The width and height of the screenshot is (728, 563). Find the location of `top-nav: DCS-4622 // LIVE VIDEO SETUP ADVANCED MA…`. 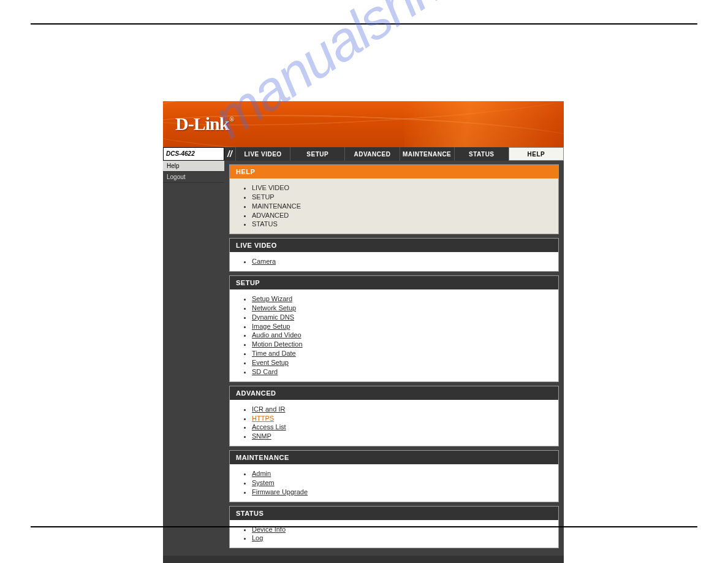

top-nav: DCS-4622 // LIVE VIDEO SETUP ADVANCED MA… is located at coordinates (363, 154).